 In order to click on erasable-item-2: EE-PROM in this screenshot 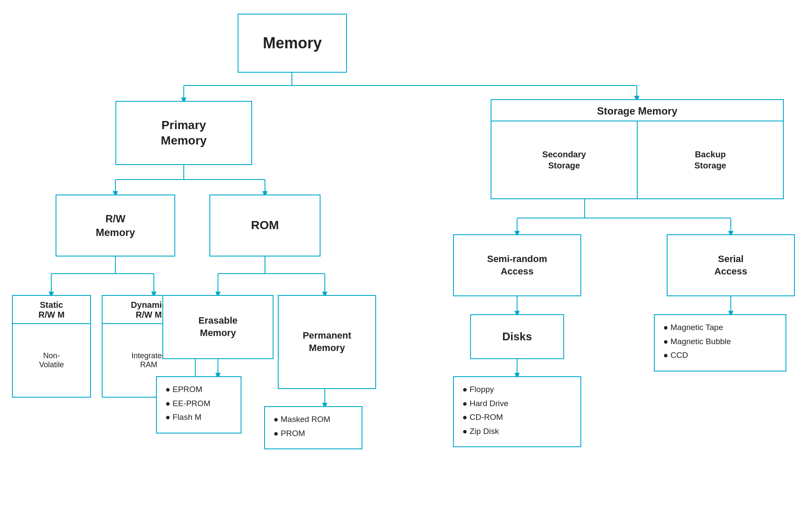, I will do `click(199, 404)`.